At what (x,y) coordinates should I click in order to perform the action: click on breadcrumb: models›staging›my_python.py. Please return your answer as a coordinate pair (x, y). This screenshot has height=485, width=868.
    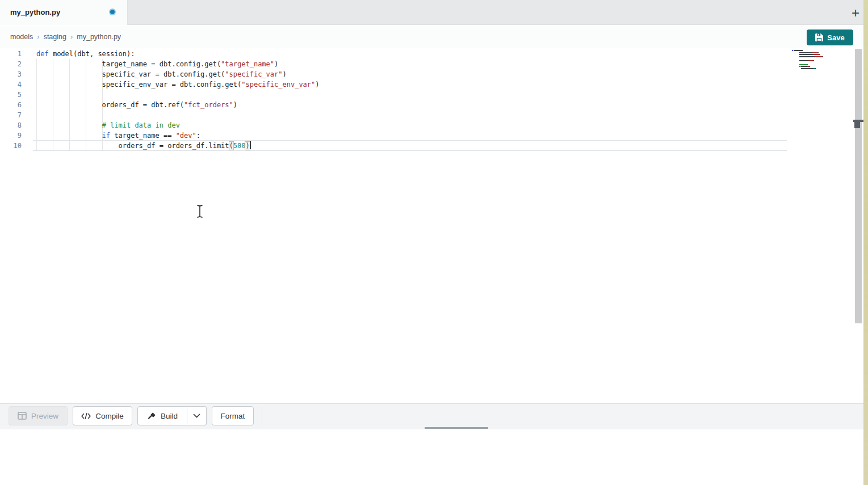
    Looking at the image, I should click on (66, 37).